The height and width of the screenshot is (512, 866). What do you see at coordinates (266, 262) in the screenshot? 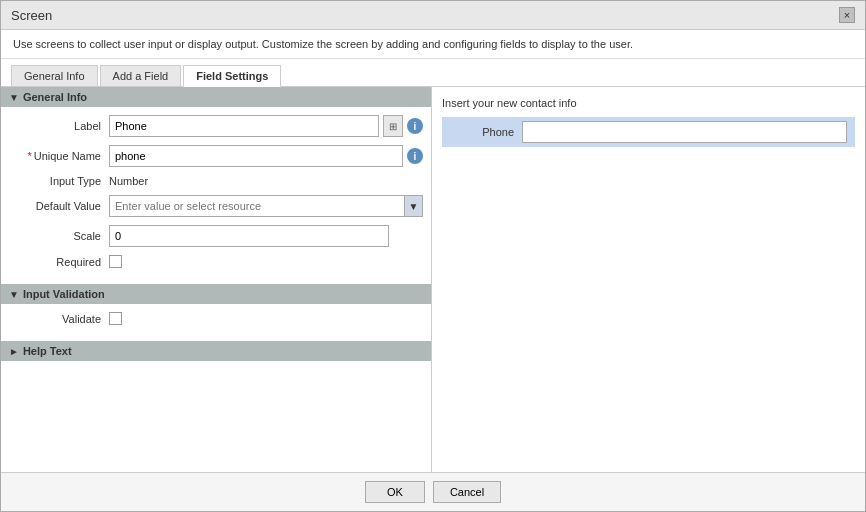
I see `required-control` at bounding box center [266, 262].